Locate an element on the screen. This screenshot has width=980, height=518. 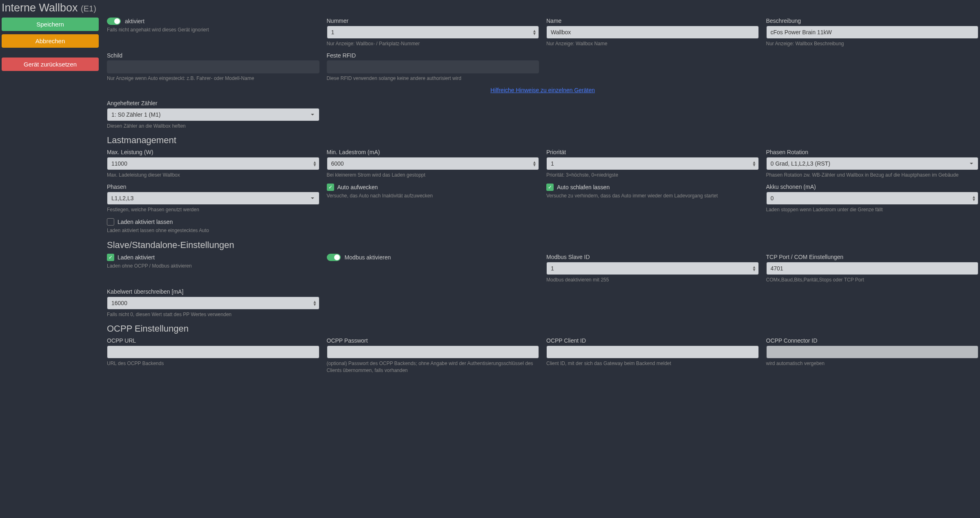
cancel-button: Abbrechen is located at coordinates (50, 41).